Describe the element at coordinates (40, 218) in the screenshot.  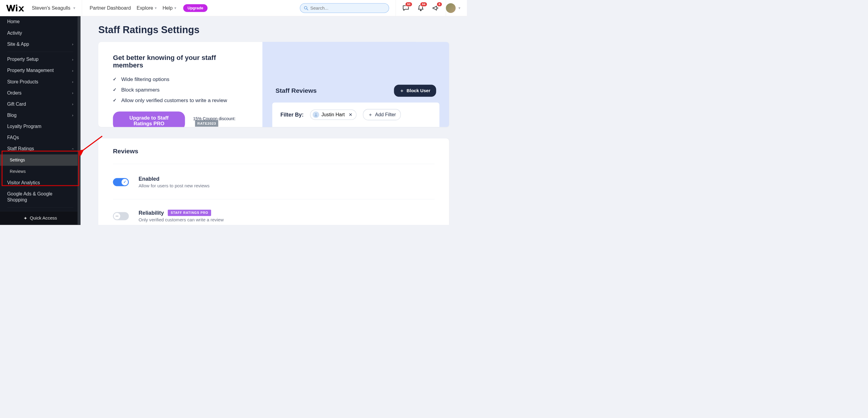
I see `quick-access-button: ✦ Quick Access` at that location.